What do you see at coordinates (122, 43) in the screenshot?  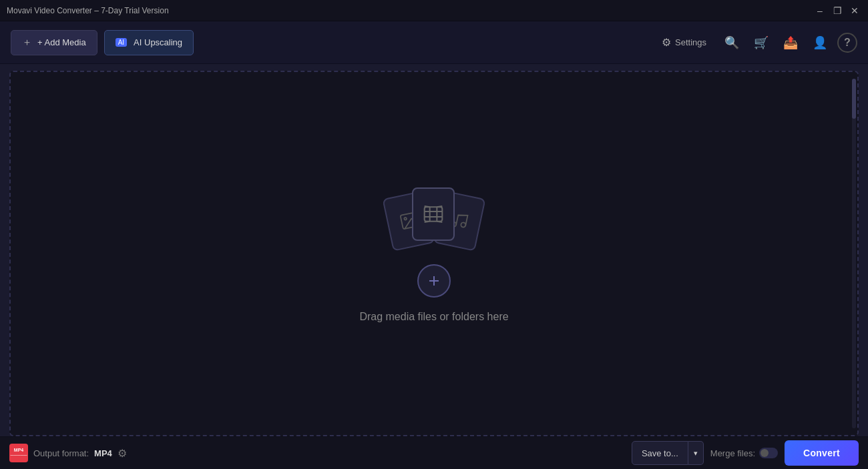 I see `ai-badge: AI` at bounding box center [122, 43].